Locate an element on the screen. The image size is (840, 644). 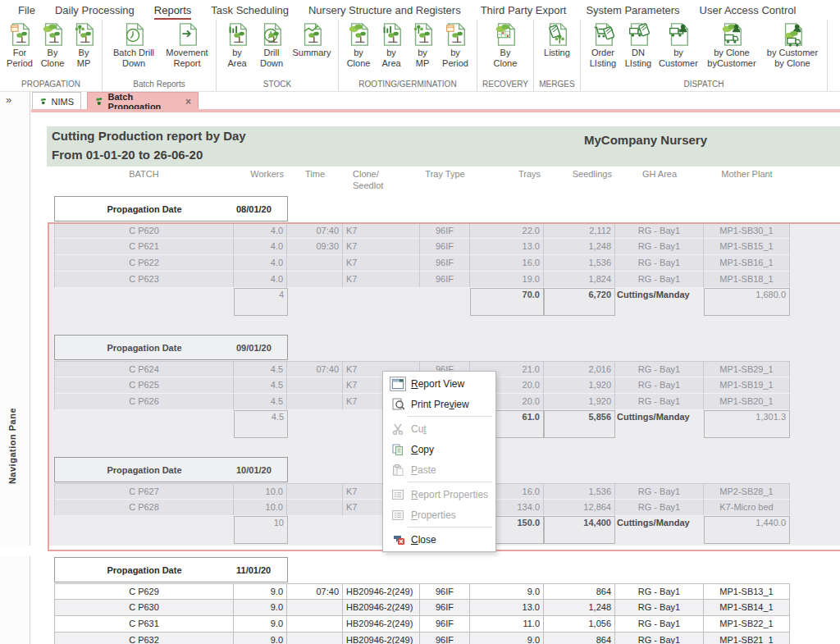
menu-file: File is located at coordinates (26, 10).